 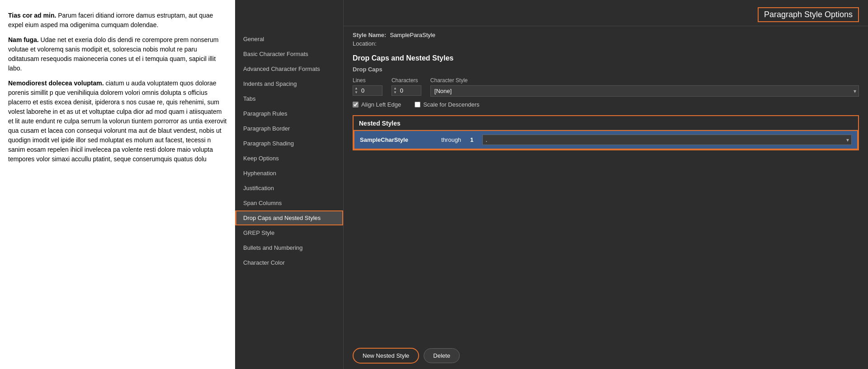 I want to click on nested-styles-header: Nested Styles, so click(x=606, y=123).